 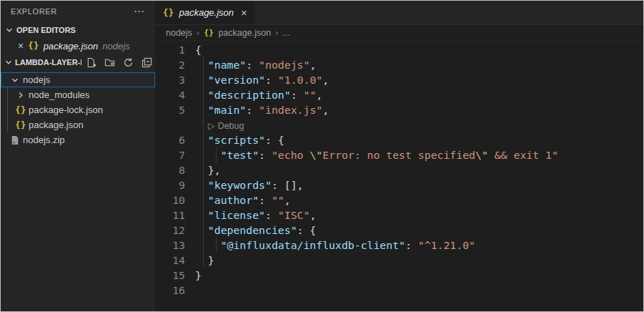 I want to click on tree-item-label: node_modules, so click(x=59, y=94).